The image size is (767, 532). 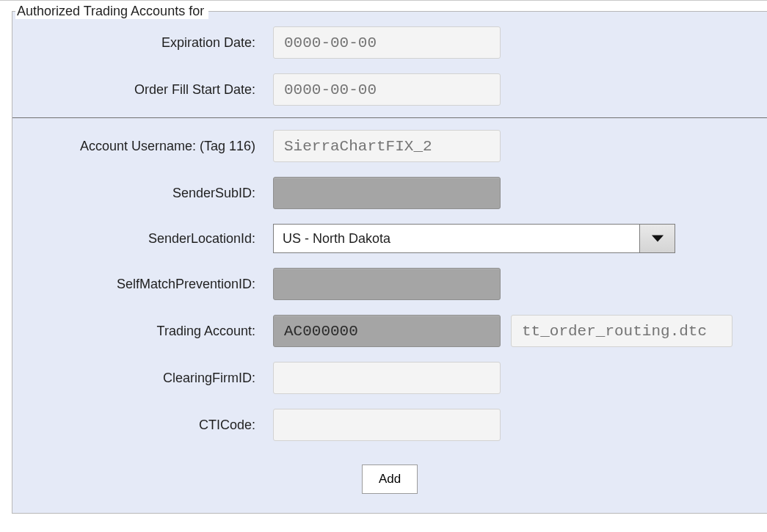 What do you see at coordinates (390, 425) in the screenshot?
I see `row-cti-code: CTICode:` at bounding box center [390, 425].